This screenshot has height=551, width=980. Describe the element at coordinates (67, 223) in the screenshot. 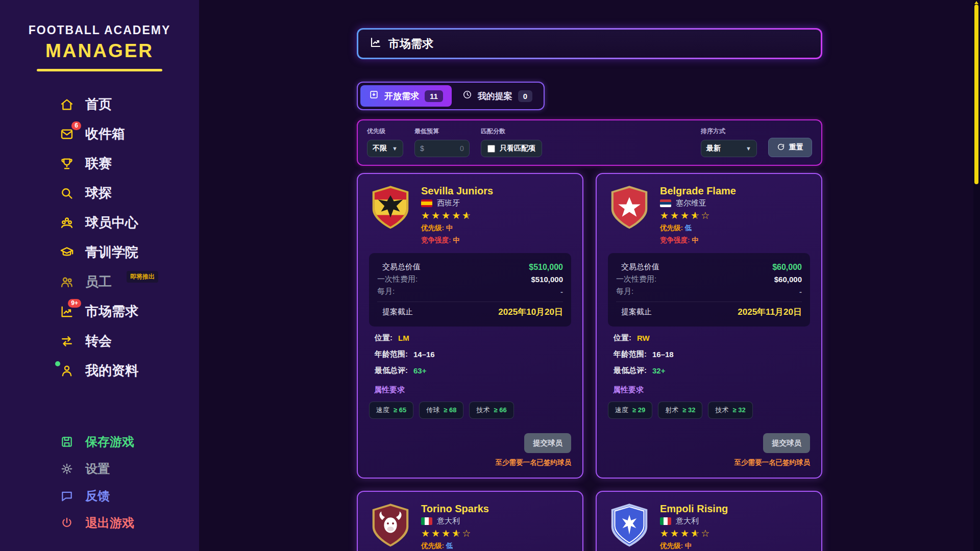

I see `players-icon` at that location.